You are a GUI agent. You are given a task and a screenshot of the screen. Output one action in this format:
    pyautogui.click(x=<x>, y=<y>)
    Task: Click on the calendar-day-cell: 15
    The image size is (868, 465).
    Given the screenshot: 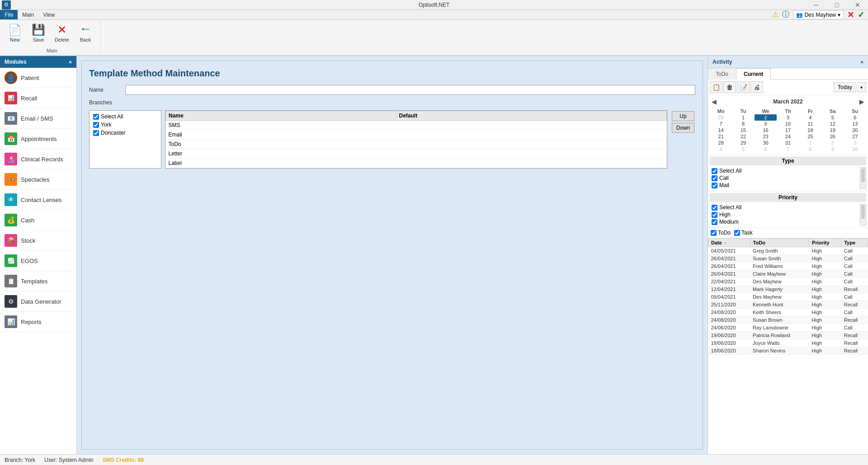 What is the action you would take?
    pyautogui.click(x=743, y=130)
    